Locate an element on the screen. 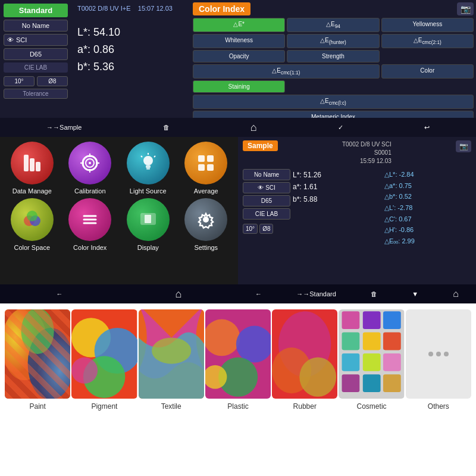  back-button: ↩ is located at coordinates (427, 127).